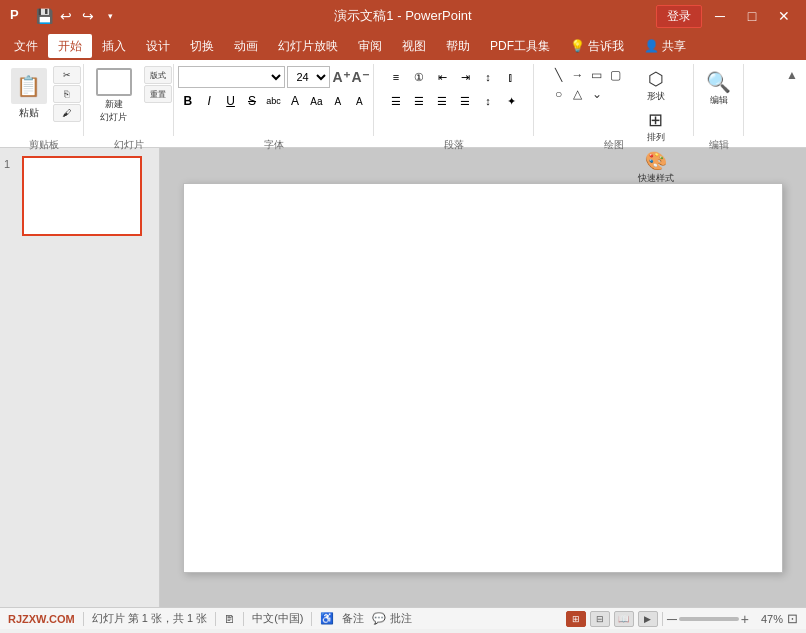 The image size is (806, 633). What do you see at coordinates (29, 113) in the screenshot?
I see `paste-label: 粘贴` at bounding box center [29, 113].